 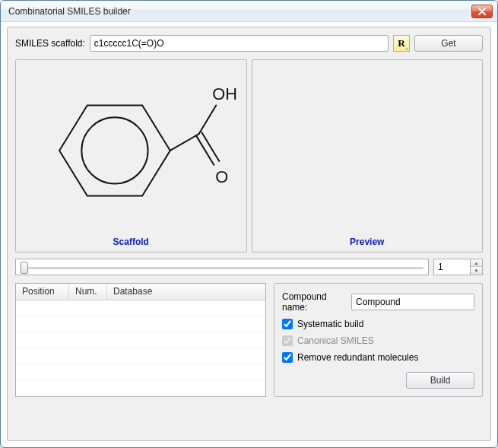 I want to click on table-header: Position Num. Database, so click(x=141, y=292).